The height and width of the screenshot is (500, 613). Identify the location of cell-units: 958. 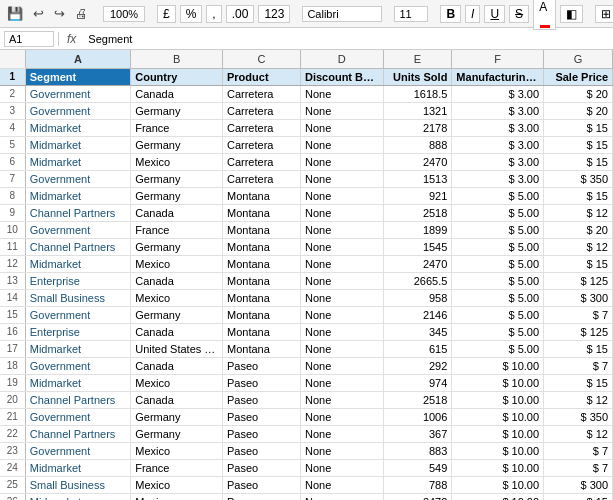
(418, 298).